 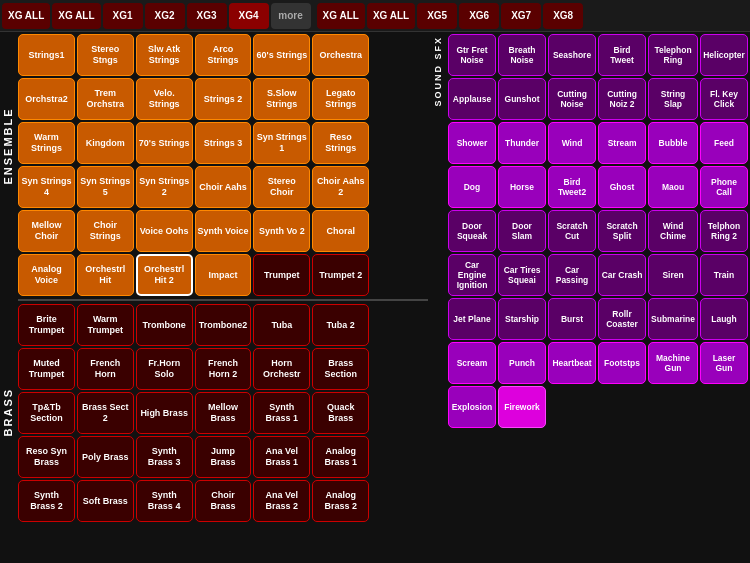 I want to click on btn-muted-trumpet: Muted Trumpet, so click(x=46, y=369).